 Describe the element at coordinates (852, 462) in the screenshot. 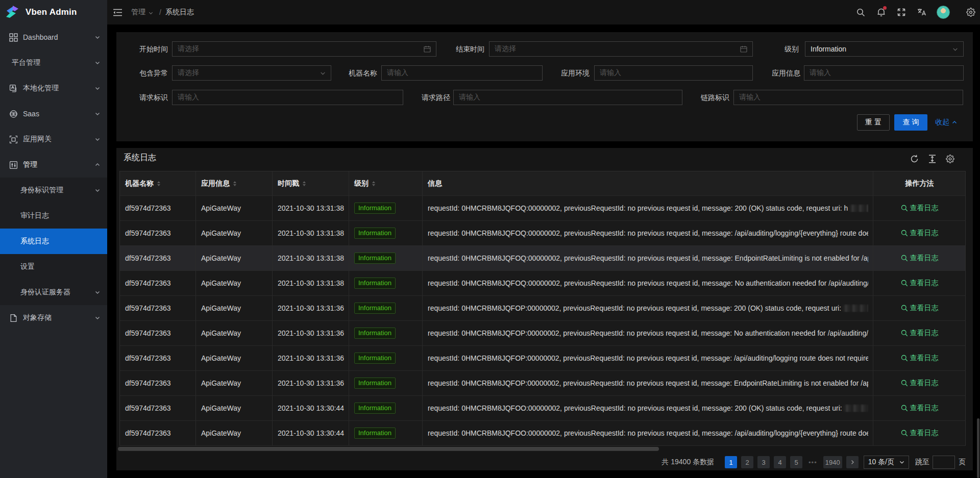

I see `next-page-button` at that location.